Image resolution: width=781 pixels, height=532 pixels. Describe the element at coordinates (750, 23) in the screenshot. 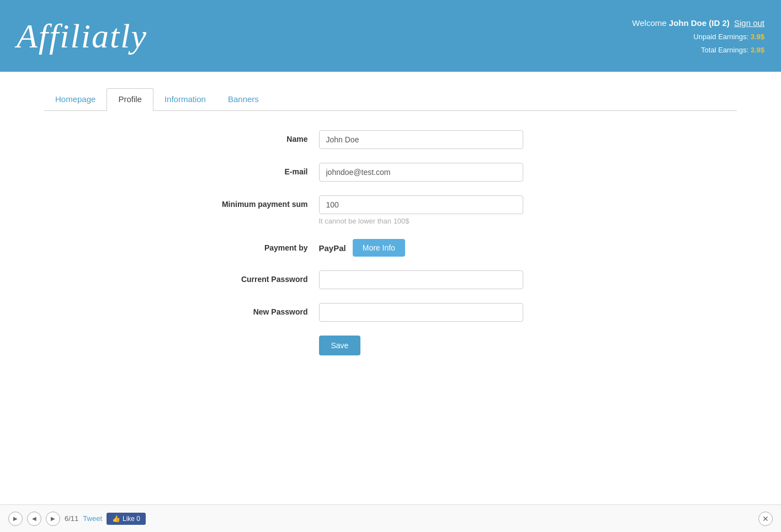

I see `signout-link: Sign out` at that location.